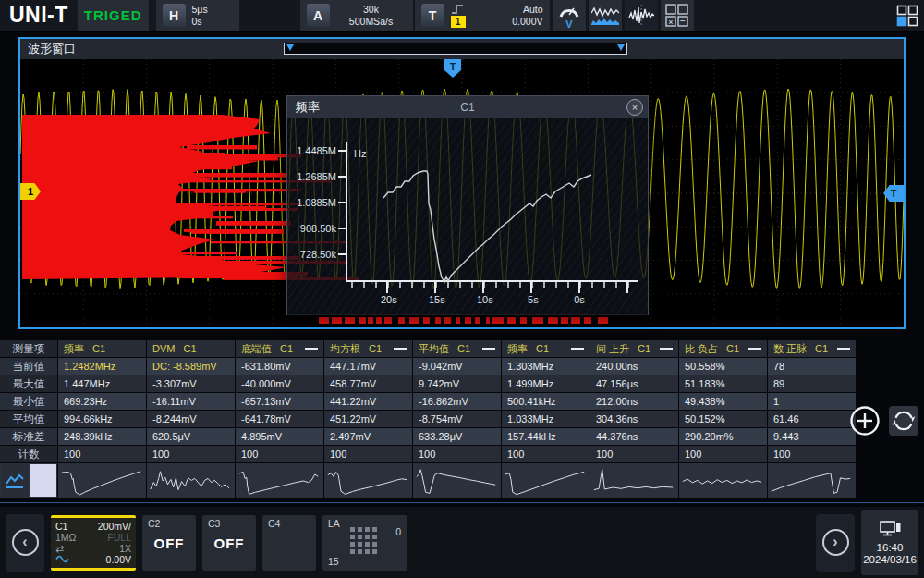 This screenshot has height=578, width=924. Describe the element at coordinates (279, 401) in the screenshot. I see `measurement-value: -657.13mV` at that location.